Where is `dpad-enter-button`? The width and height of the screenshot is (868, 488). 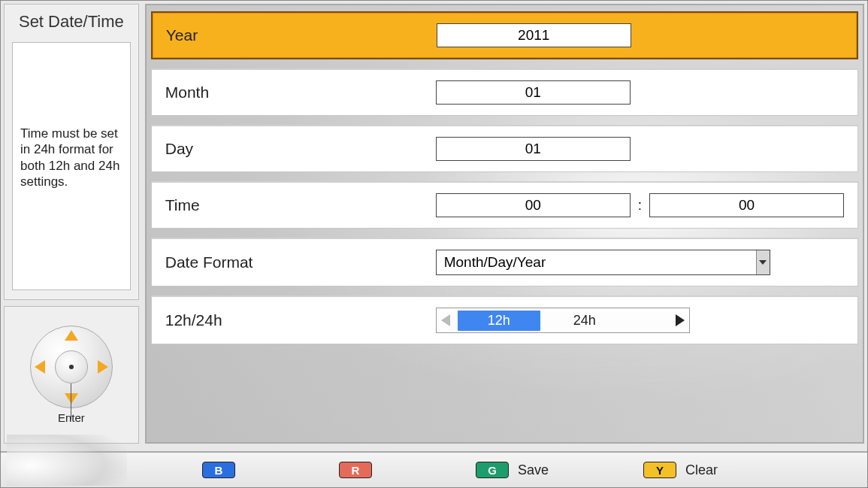
dpad-enter-button is located at coordinates (71, 367).